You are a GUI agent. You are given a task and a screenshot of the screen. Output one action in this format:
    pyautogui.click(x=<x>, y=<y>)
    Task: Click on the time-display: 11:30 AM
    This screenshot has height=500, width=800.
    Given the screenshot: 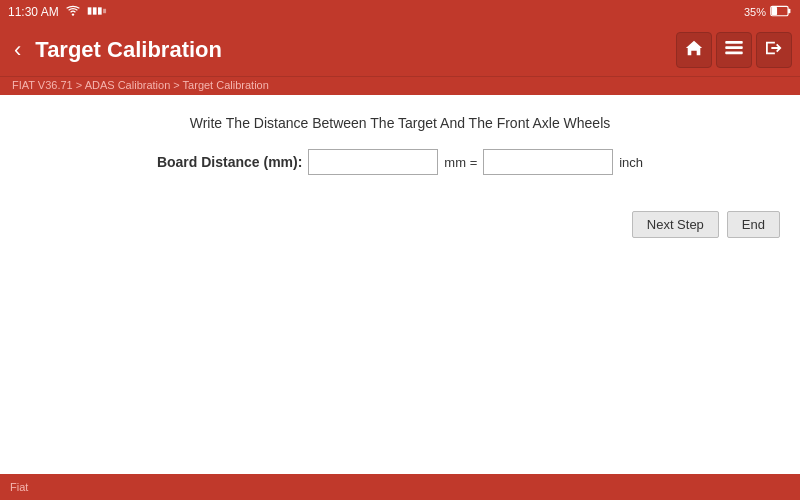 What is the action you would take?
    pyautogui.click(x=34, y=12)
    